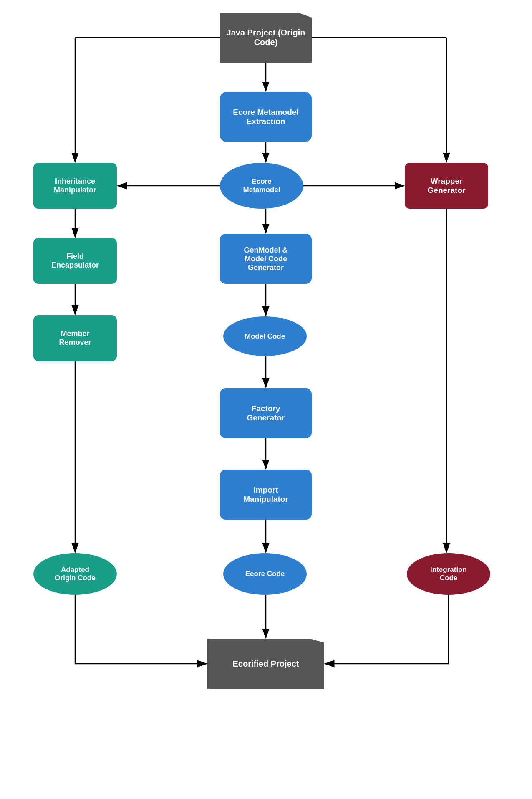 The image size is (532, 799). What do you see at coordinates (266, 413) in the screenshot?
I see `factory-generator-label: FactoryGenerator` at bounding box center [266, 413].